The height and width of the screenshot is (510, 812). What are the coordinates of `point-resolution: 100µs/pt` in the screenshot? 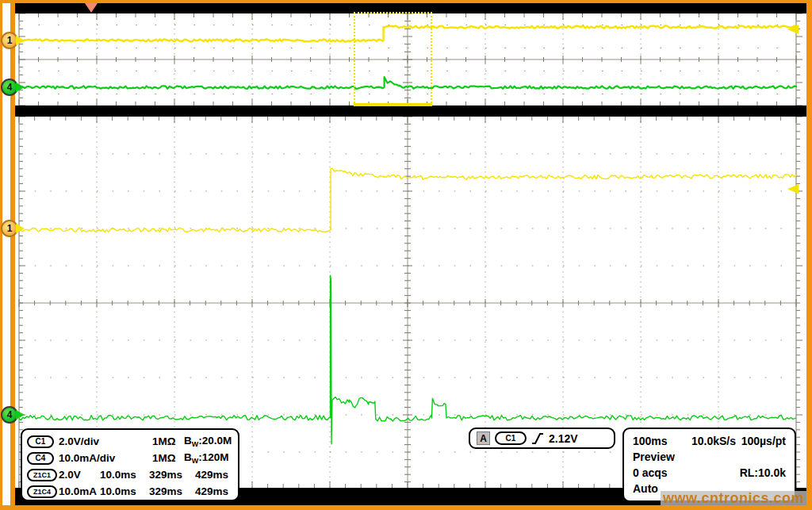 It's located at (764, 441).